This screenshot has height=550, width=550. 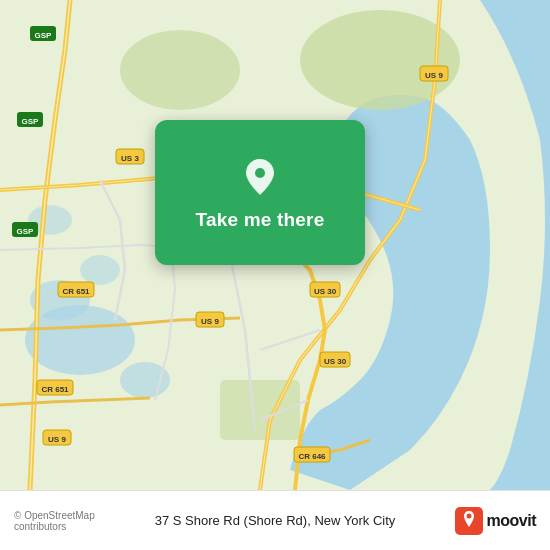 I want to click on take-me-there-label: Take me there, so click(x=260, y=220).